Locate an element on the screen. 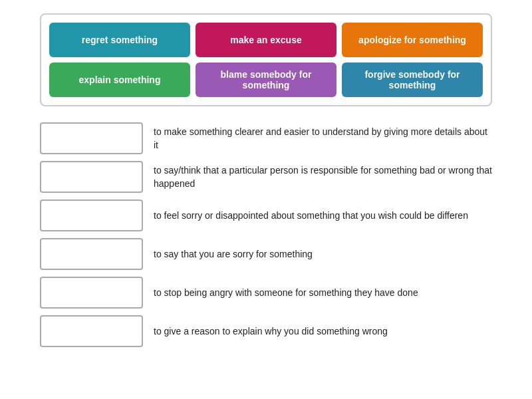 The image size is (532, 399). match-row-1: to make something clearer and easier to … is located at coordinates (266, 138).